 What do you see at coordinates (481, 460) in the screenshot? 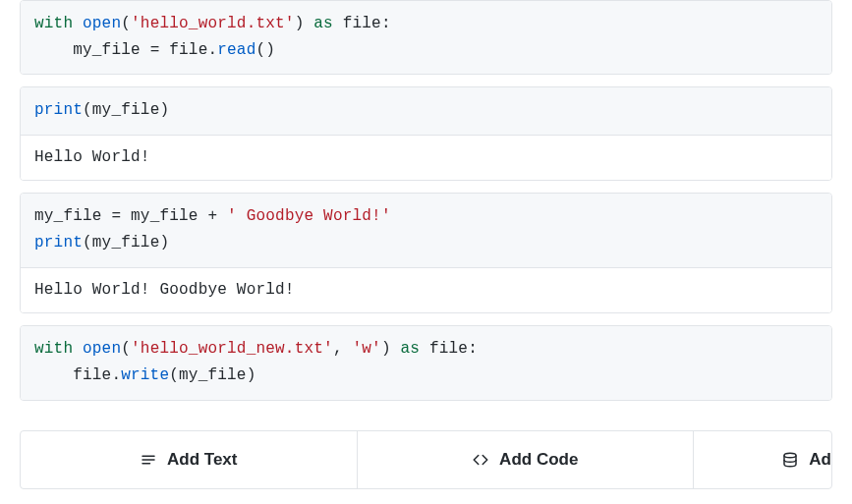
I see `code-icon` at bounding box center [481, 460].